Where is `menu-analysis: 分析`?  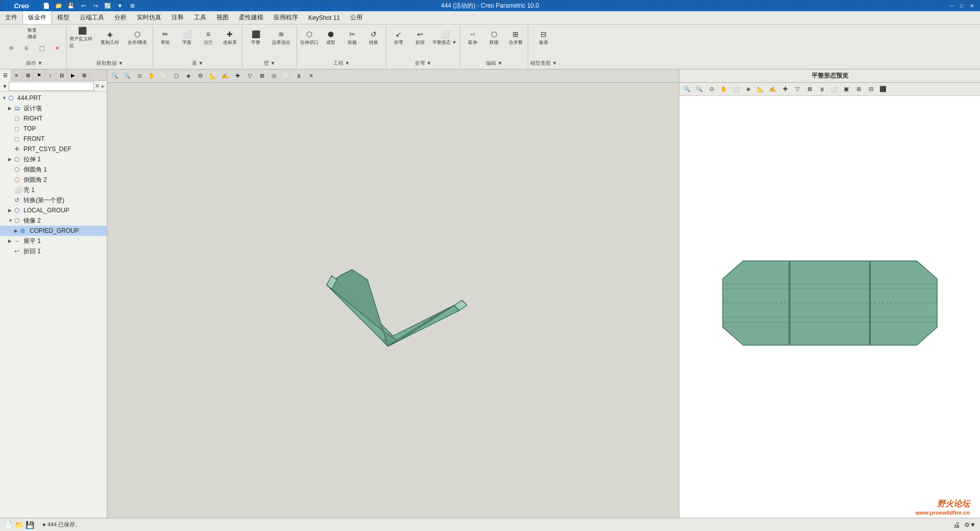 menu-analysis: 分析 is located at coordinates (120, 17).